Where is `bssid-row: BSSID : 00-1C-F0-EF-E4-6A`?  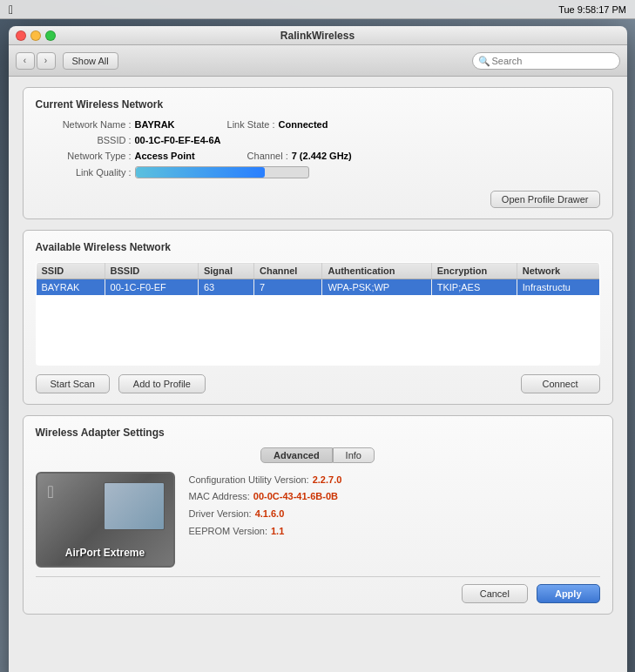 bssid-row: BSSID : 00-1C-F0-EF-E4-6A is located at coordinates (318, 140).